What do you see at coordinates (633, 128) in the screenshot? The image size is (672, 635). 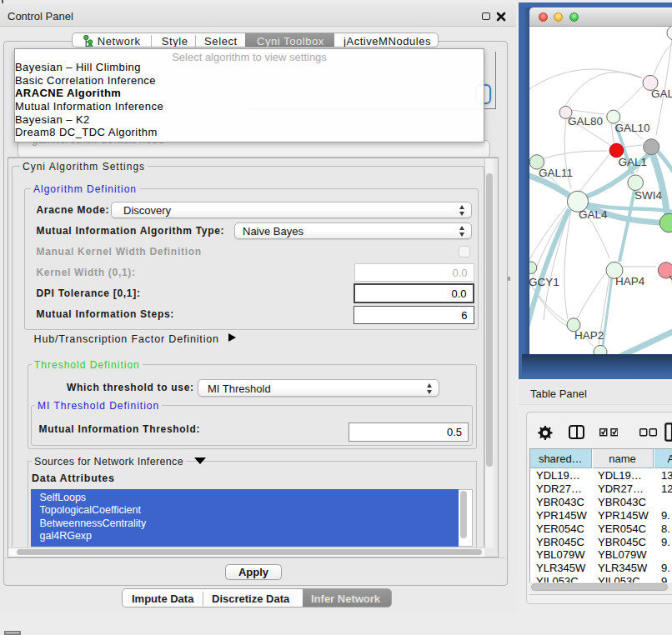 I see `svg-text: GAL10` at bounding box center [633, 128].